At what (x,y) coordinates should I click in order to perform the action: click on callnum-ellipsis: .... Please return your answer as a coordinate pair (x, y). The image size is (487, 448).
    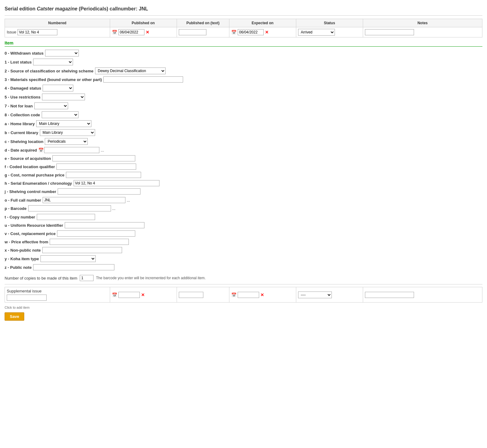
    Looking at the image, I should click on (128, 200).